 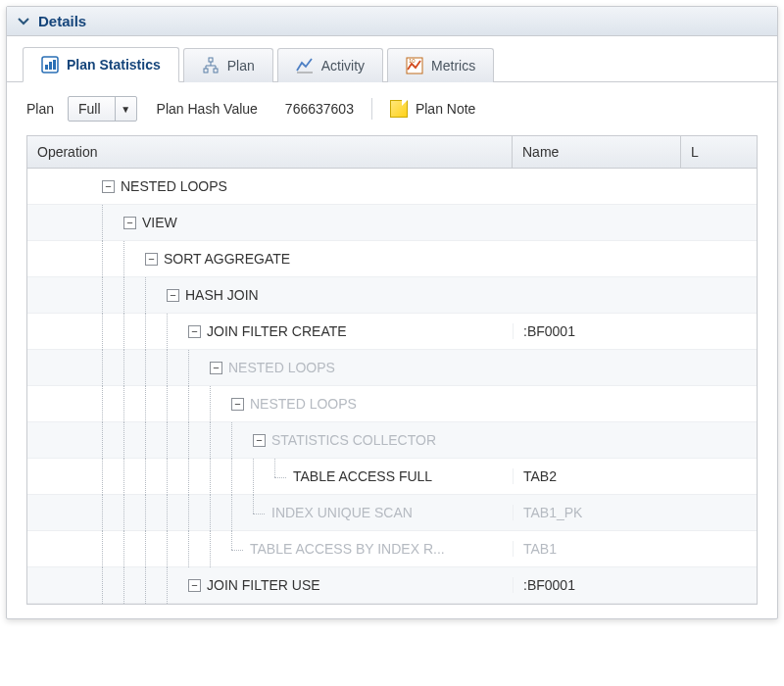 What do you see at coordinates (597, 152) in the screenshot?
I see `col-name: Name` at bounding box center [597, 152].